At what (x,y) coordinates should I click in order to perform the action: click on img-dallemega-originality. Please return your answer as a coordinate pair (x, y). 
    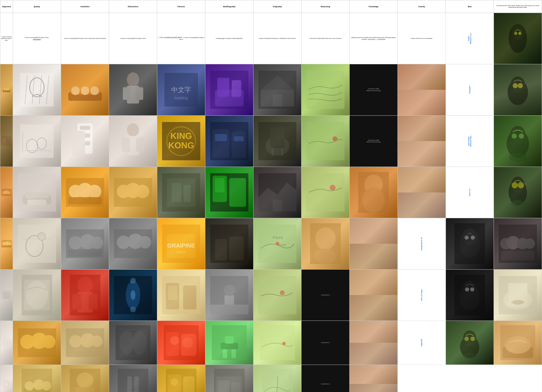
    Looking at the image, I should click on (181, 343).